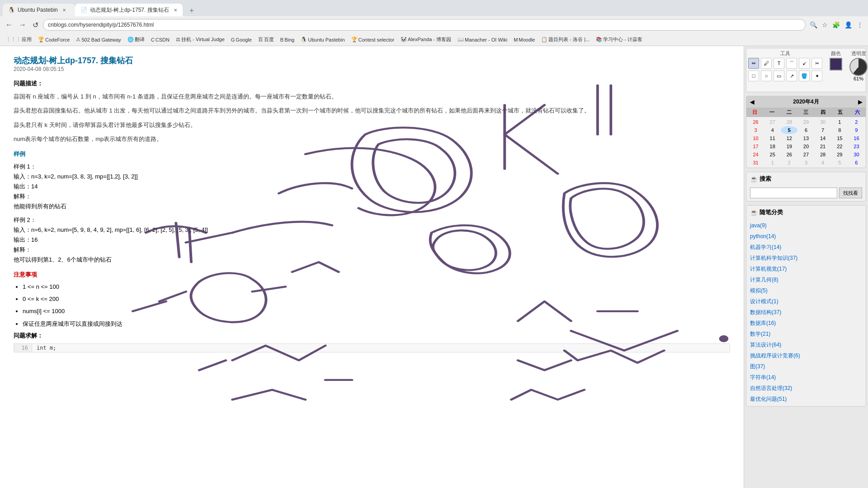 The height and width of the screenshot is (488, 868). I want to click on cal-day: 22, so click(840, 146).